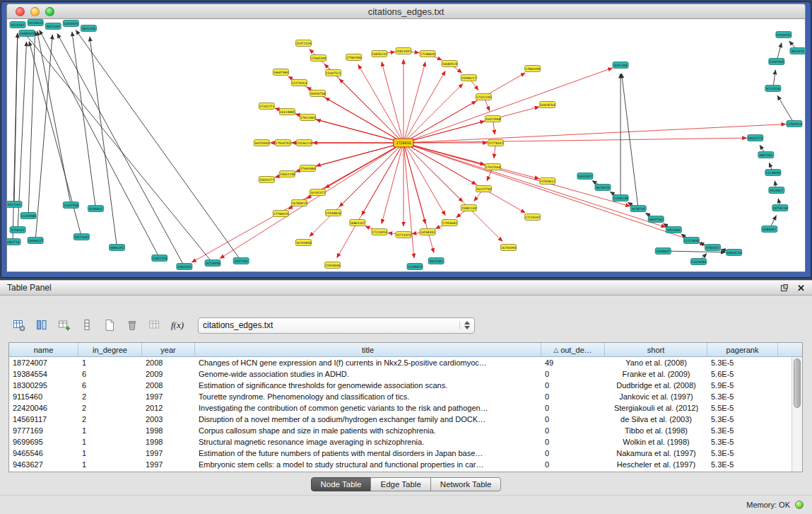  I want to click on graph-node: 17934702, so click(283, 143).